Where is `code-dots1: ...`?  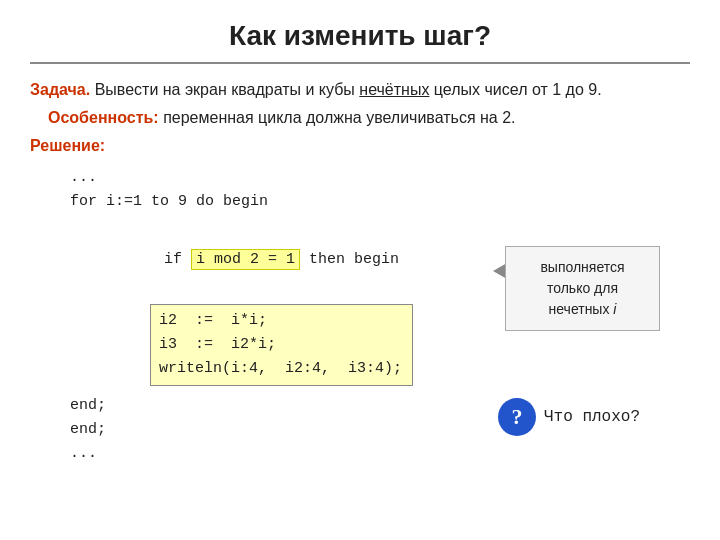 code-dots1: ... is located at coordinates (380, 178).